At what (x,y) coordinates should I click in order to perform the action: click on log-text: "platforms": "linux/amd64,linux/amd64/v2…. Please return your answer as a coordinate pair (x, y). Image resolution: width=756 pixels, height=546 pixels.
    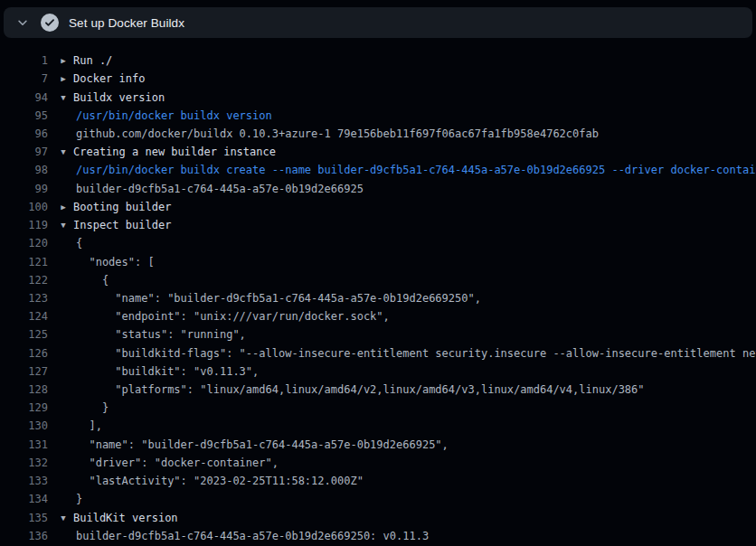
    Looking at the image, I should click on (360, 390).